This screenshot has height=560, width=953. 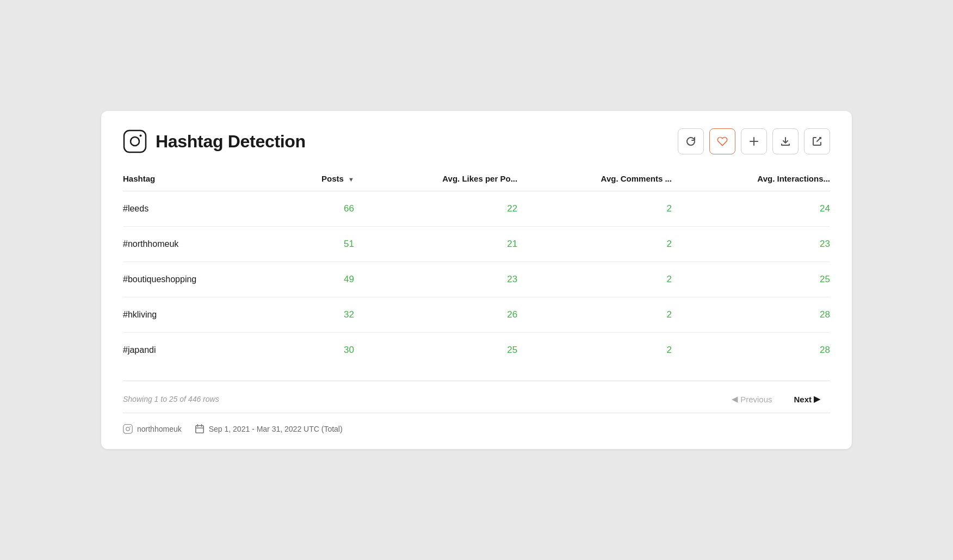 I want to click on previous-button: ◀ Previous, so click(x=752, y=399).